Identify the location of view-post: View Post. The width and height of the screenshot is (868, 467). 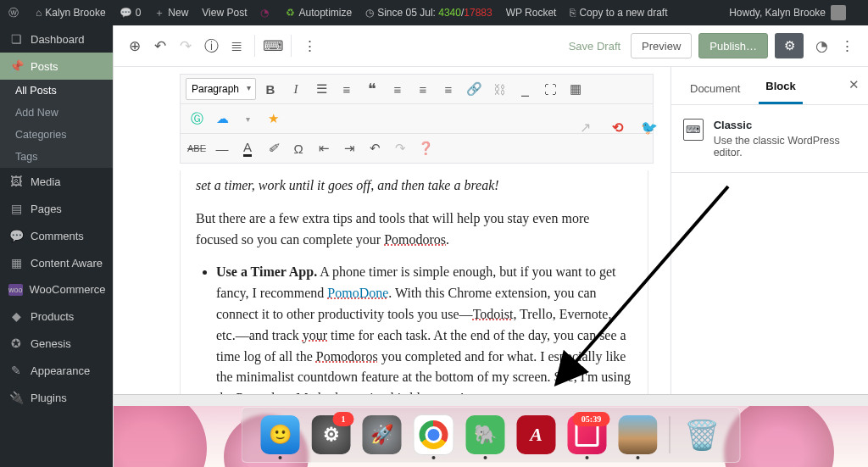
(224, 13).